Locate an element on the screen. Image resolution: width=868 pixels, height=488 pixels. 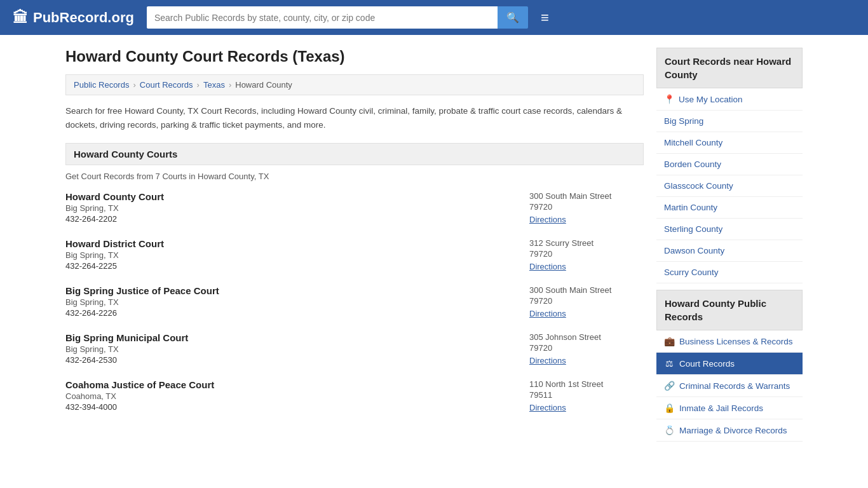
court-phone: 432-264-2226 is located at coordinates (291, 313).